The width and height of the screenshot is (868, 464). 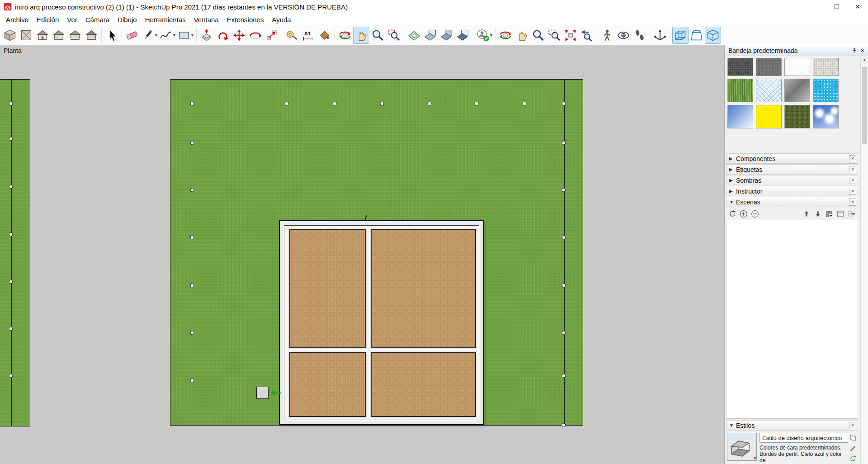 What do you see at coordinates (377, 35) in the screenshot?
I see `zoom-tool` at bounding box center [377, 35].